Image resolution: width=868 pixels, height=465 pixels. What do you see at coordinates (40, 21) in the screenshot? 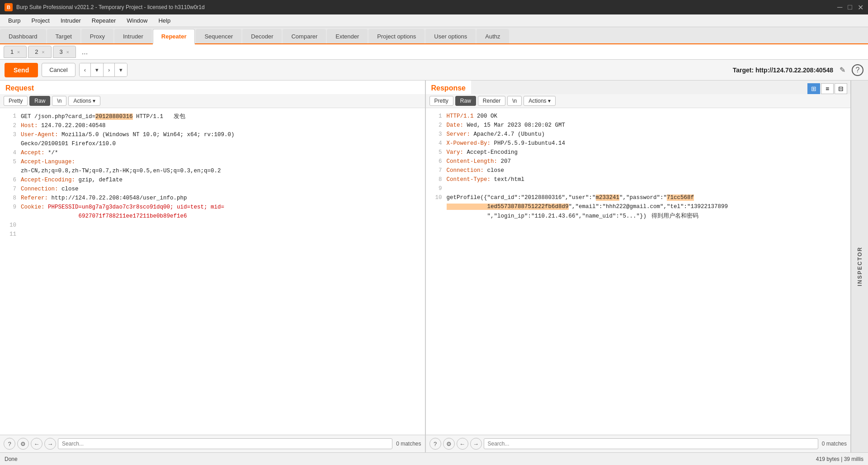
I see `menu-project: Project` at bounding box center [40, 21].